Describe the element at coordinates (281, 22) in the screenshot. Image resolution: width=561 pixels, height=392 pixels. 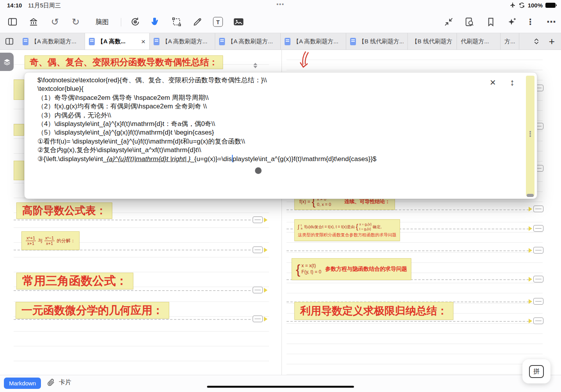
I see `main-toolbar: ↺ ↻ 脑图 T ⋮ ⋯` at that location.